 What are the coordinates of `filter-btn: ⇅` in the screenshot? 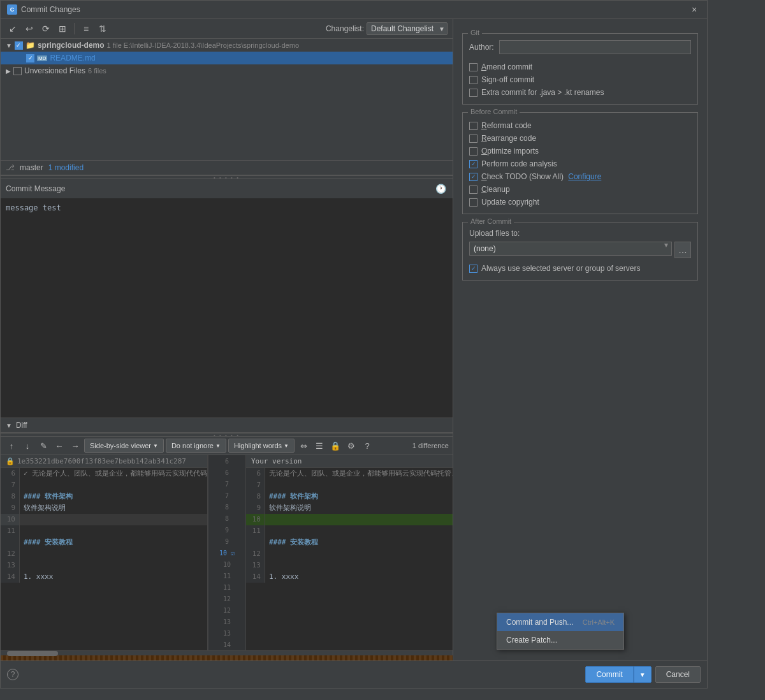 It's located at (103, 29).